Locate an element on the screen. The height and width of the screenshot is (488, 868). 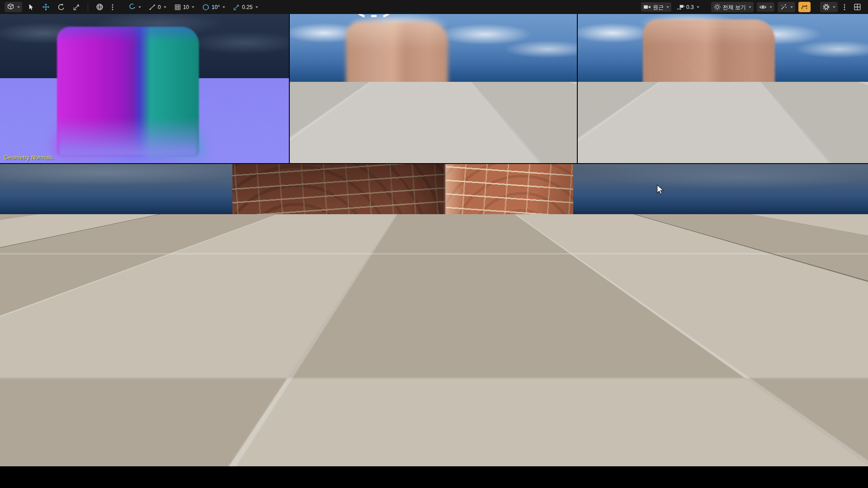
rotation-snap-icon is located at coordinates (206, 7).